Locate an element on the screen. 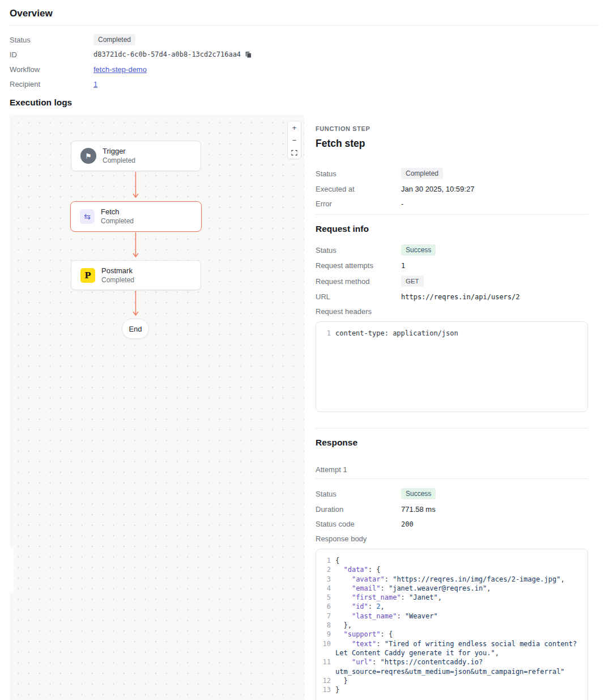 This screenshot has width=609, height=700. code-line: 11 "url": "https://contentcaddy.io?utm_s… is located at coordinates (449, 667).